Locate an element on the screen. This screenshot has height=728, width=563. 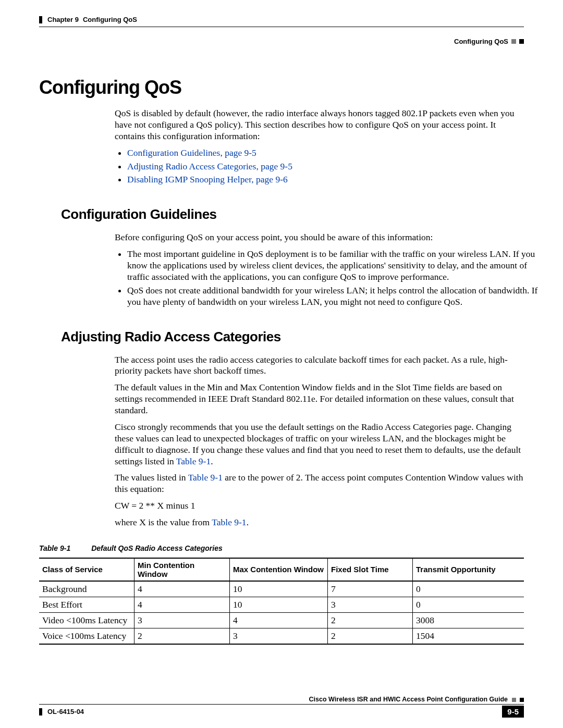
table-cell: Video <100ms Latency is located at coordinates (87, 620).